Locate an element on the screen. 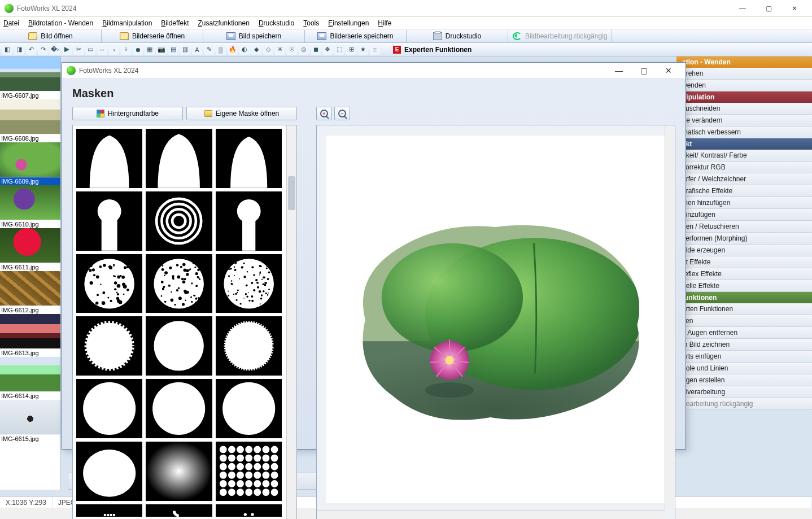 Image resolution: width=812 pixels, height=519 pixels. open-series-button: Bilderserie öffnen is located at coordinates (152, 36).